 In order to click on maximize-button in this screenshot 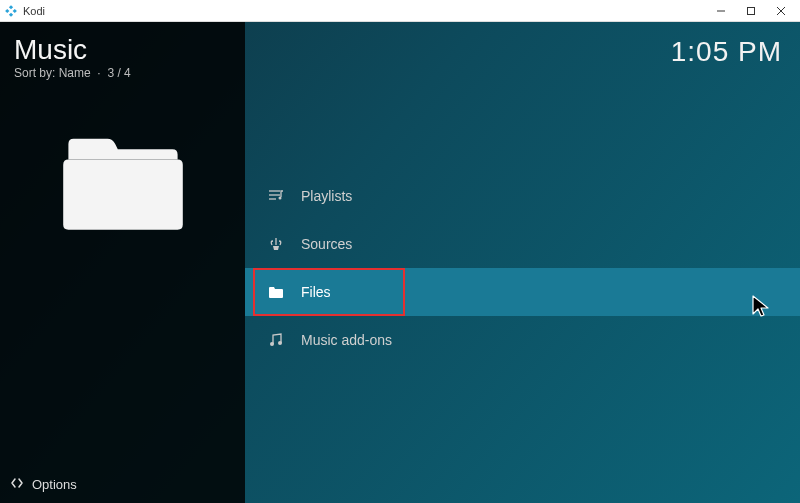, I will do `click(751, 11)`.